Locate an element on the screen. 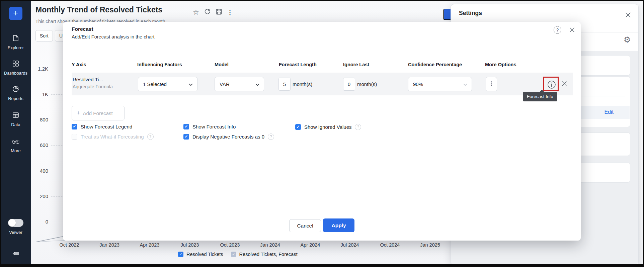 This screenshot has height=267, width=644. x-tick: Oct 2024 is located at coordinates (390, 245).